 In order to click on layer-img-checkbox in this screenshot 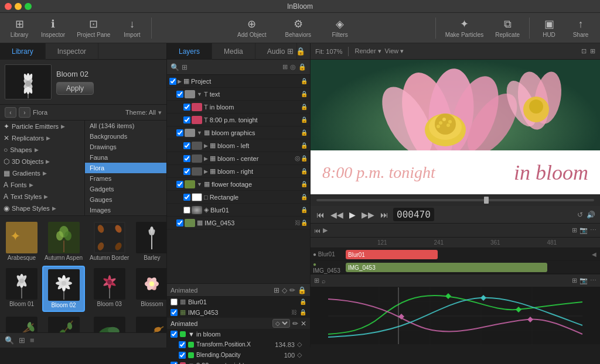, I will do `click(180, 223)`.